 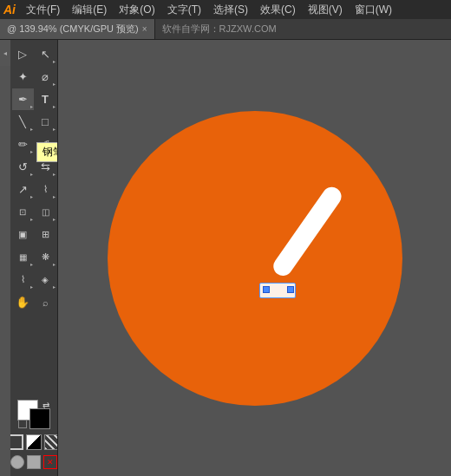 What do you see at coordinates (231, 10) in the screenshot?
I see `menu-select: 选择(S)` at bounding box center [231, 10].